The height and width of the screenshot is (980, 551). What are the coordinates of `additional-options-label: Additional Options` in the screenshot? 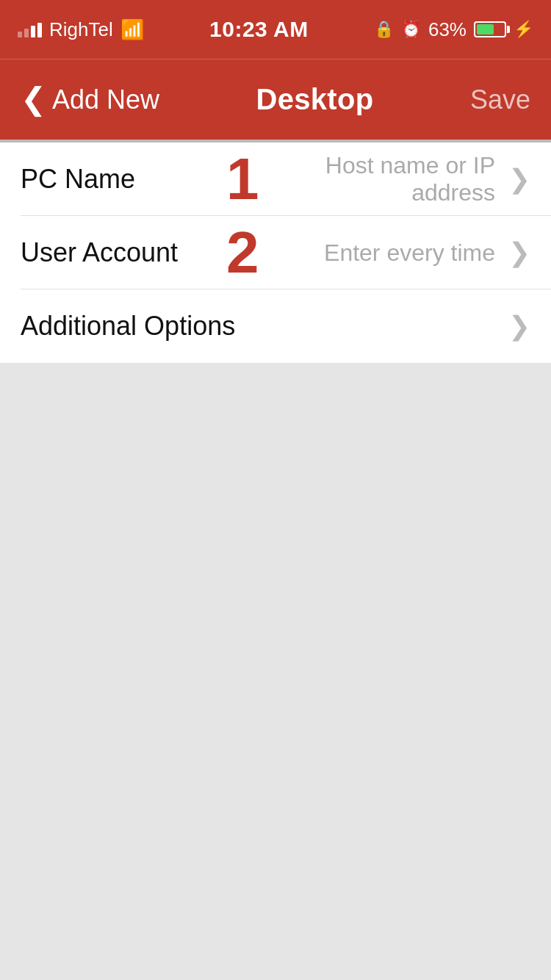 It's located at (262, 326).